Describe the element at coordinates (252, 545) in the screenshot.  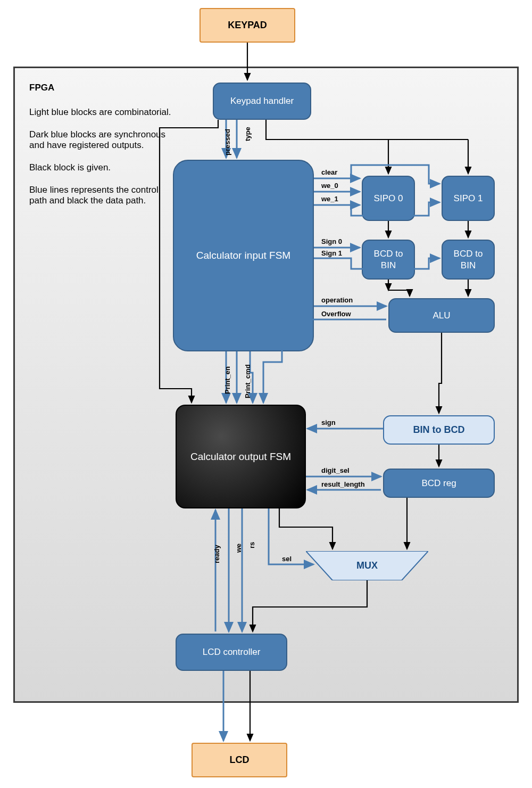
I see `lbl-rs: rs` at that location.